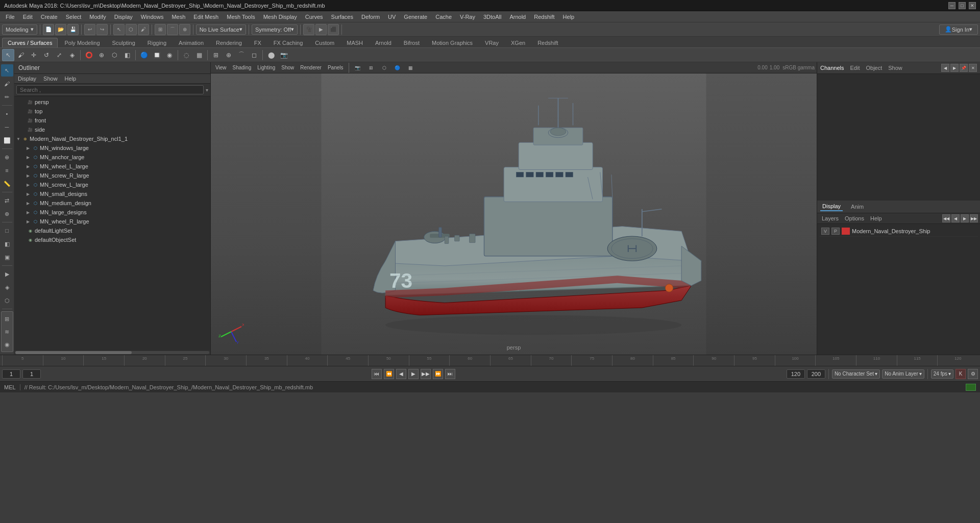 This screenshot has width=980, height=523. What do you see at coordinates (401, 374) in the screenshot?
I see `step-back-button: ◀` at bounding box center [401, 374].